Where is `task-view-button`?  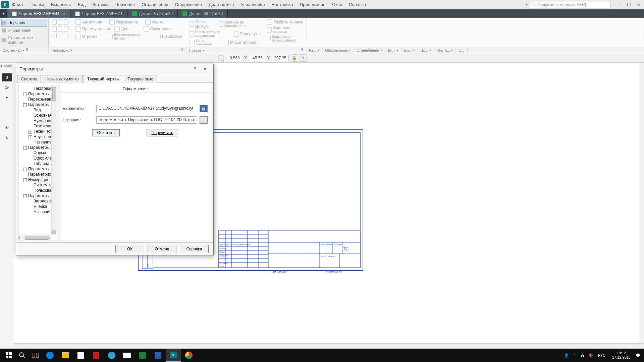
task-view-button is located at coordinates (36, 355).